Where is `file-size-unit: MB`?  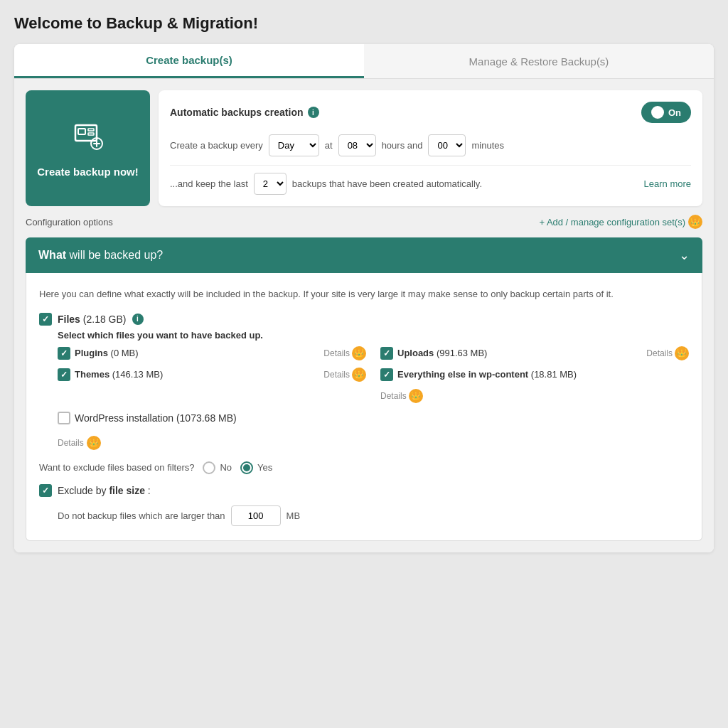 file-size-unit: MB is located at coordinates (294, 516).